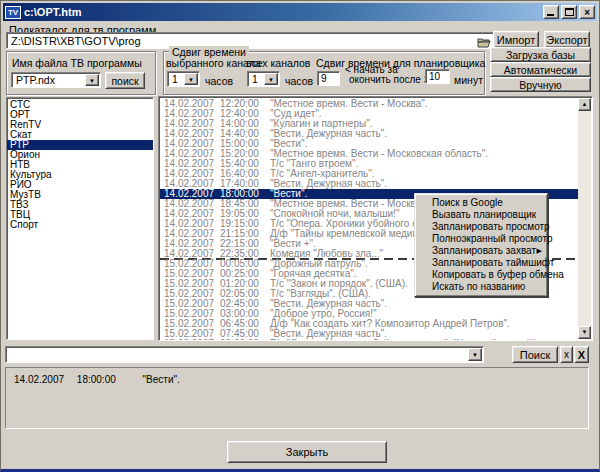 The width and height of the screenshot is (600, 472). What do you see at coordinates (481, 239) in the screenshot?
I see `context-menu-item: Полноэкранный просмотр` at bounding box center [481, 239].